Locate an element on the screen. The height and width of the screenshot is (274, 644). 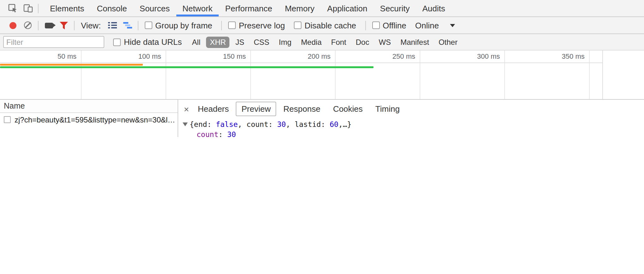
timeline-tick-label: 150 ms is located at coordinates (220, 56).